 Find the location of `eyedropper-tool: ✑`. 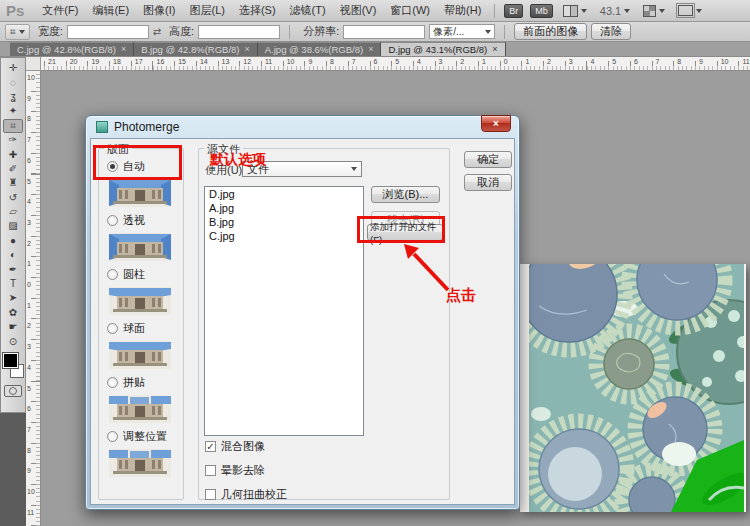

eyedropper-tool: ✑ is located at coordinates (13, 140).